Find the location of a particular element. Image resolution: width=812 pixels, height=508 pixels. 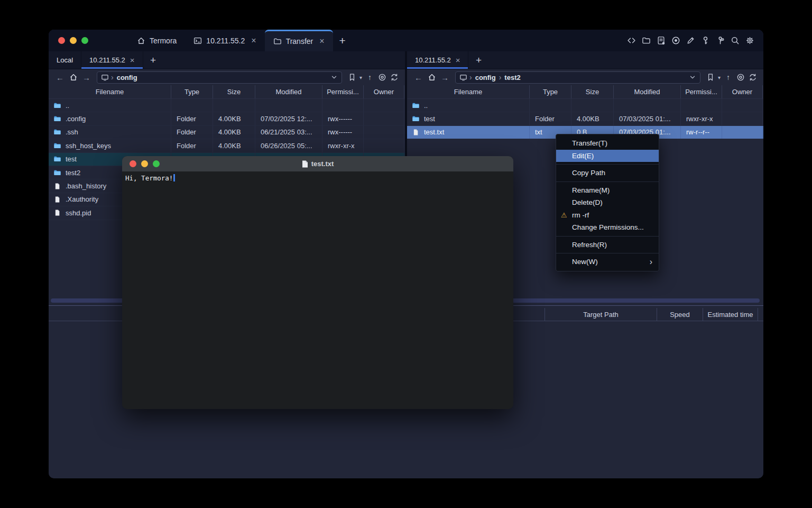

filename-text: test is located at coordinates (429, 119).